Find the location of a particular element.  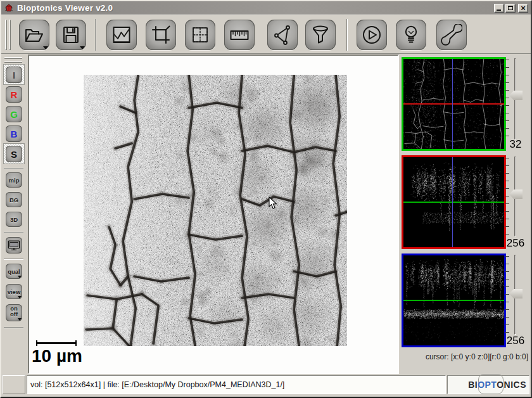

open-folder-icon is located at coordinates (34, 35).